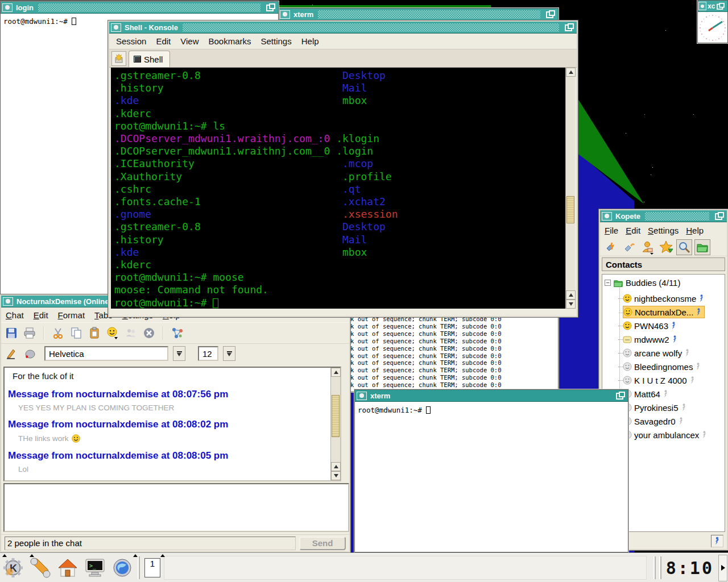 The height and width of the screenshot is (582, 728). What do you see at coordinates (664, 298) in the screenshot?
I see `contact-row-nightbeckonsme: nightbeckonsme` at bounding box center [664, 298].